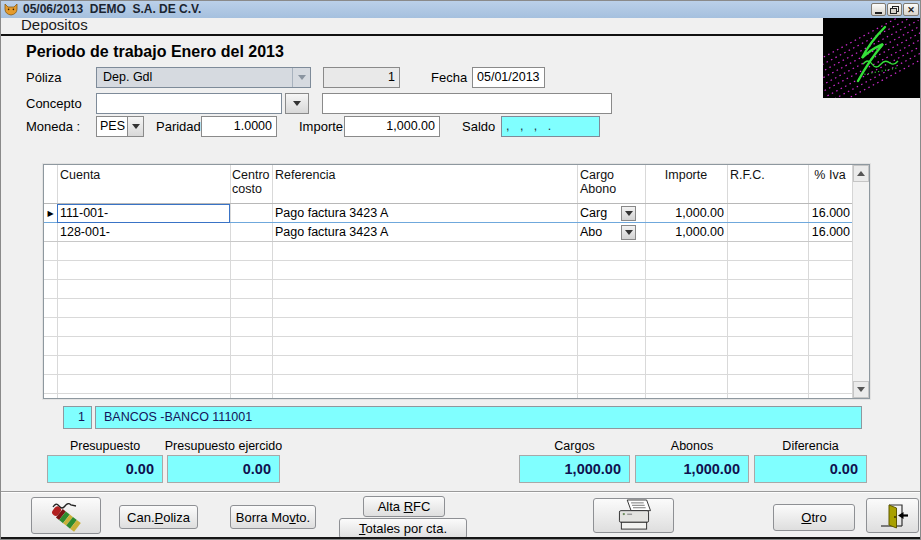 The image size is (921, 540). Describe the element at coordinates (404, 506) in the screenshot. I see `alta-rfc-label: Alta RFC` at that location.